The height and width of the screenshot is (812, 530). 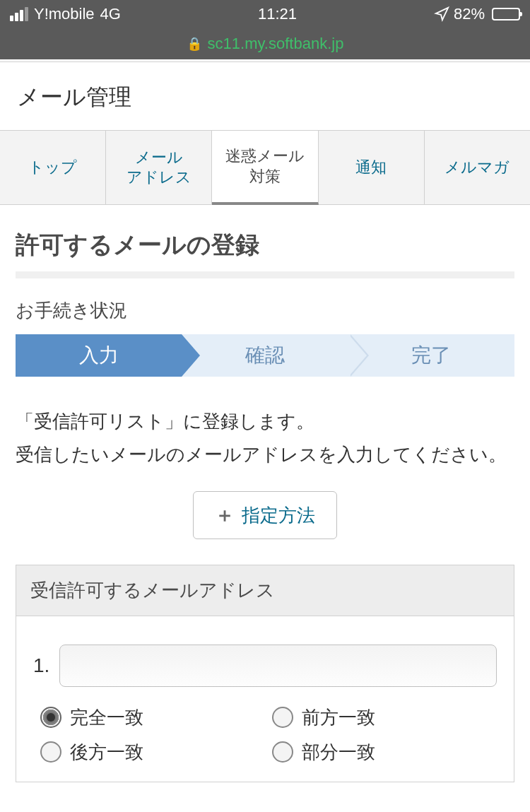 What do you see at coordinates (265, 44) in the screenshot?
I see `browser-url-bar: 🔒 sc11.my.softbank.jp` at bounding box center [265, 44].